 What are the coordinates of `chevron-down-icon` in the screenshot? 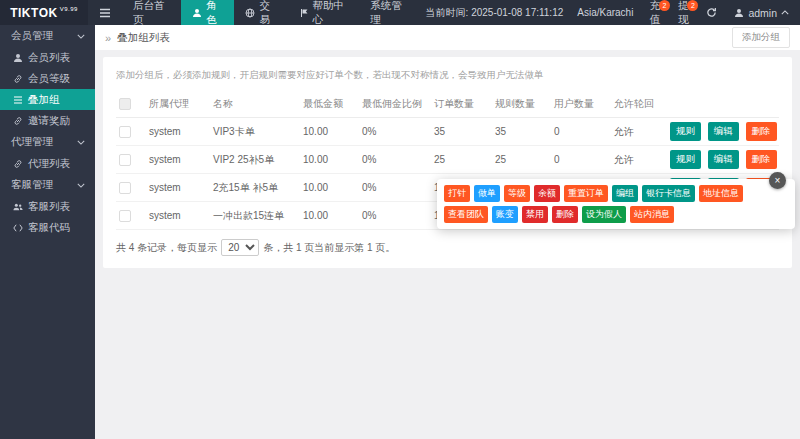 It's located at (81, 142).